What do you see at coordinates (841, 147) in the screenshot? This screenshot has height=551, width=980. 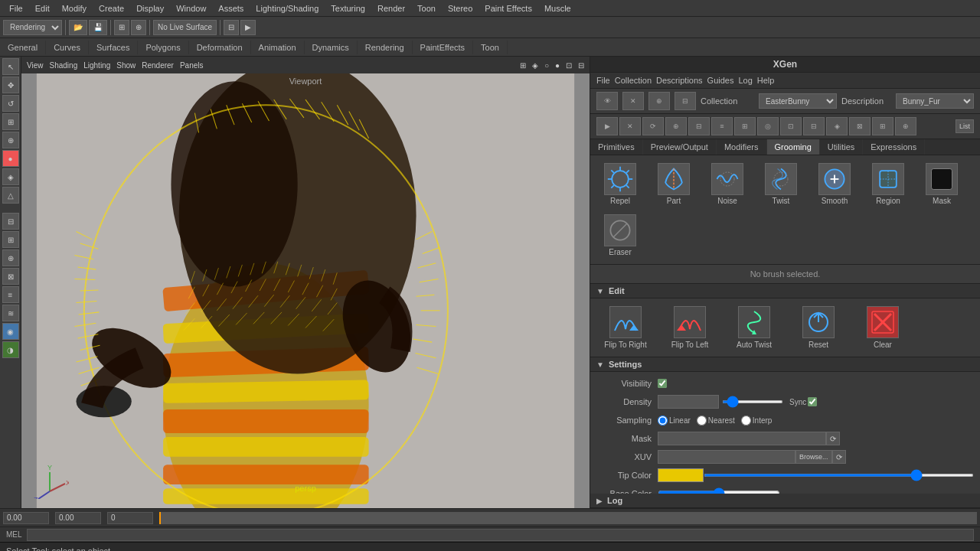 I see `tab-utilities: Utilities` at bounding box center [841, 147].